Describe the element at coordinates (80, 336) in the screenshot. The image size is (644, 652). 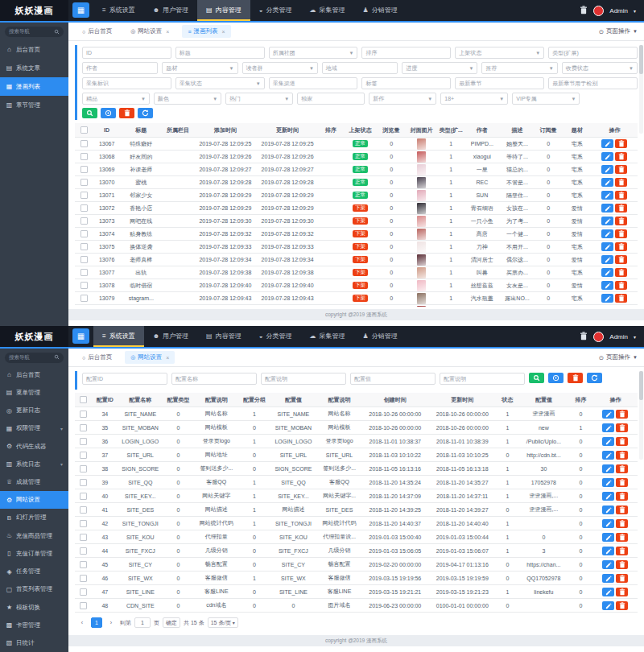
I see `sidebar-toggle-button: ▦` at that location.